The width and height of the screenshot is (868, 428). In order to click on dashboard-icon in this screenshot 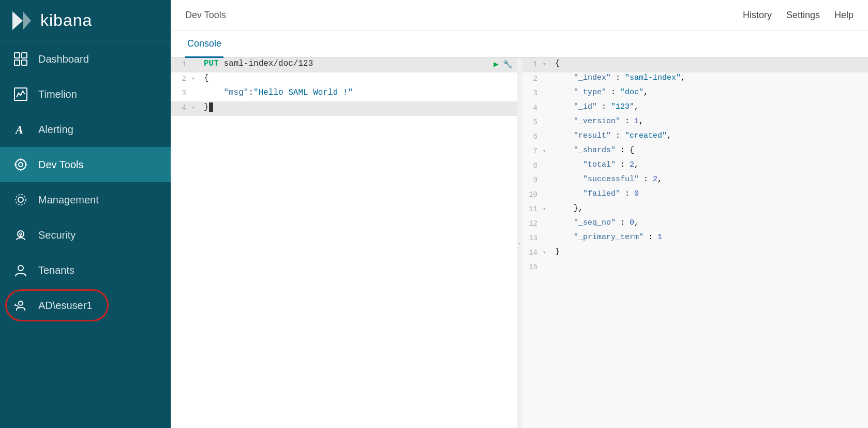, I will do `click(21, 59)`.